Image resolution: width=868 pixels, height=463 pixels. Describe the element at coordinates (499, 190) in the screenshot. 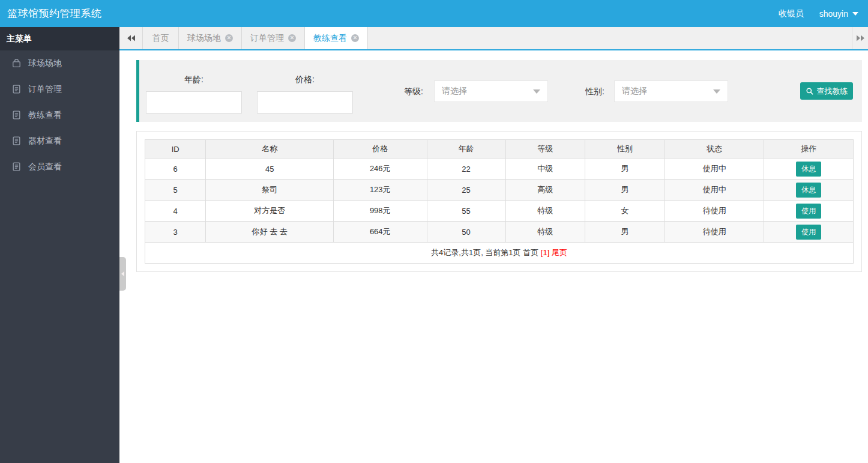

I see `table-row: 5 祭司 123元 25 高级 男 使用中 休息` at that location.